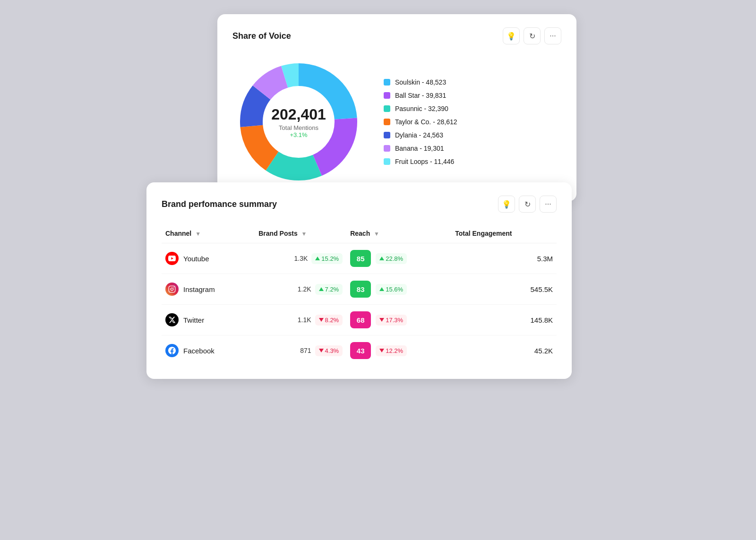  Describe the element at coordinates (332, 289) in the screenshot. I see `posts-change-value: 7.2%` at that location.